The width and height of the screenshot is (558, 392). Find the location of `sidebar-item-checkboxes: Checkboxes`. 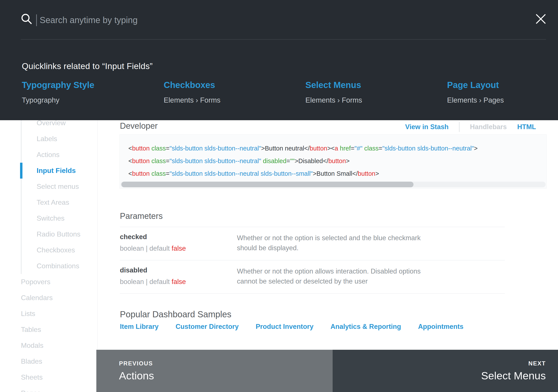

sidebar-item-checkboxes: Checkboxes is located at coordinates (49, 250).